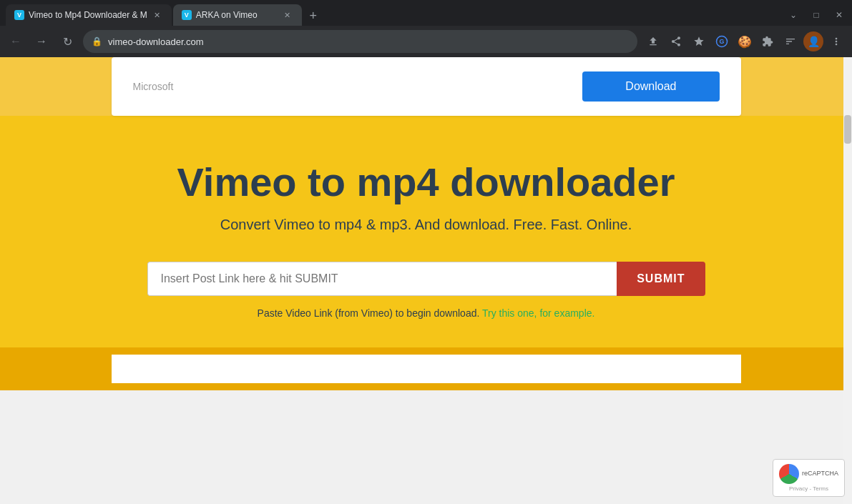 The image size is (852, 504). I want to click on hero-subtitle: Convert Vimeo to mp4 & mp3. And download…, so click(426, 224).